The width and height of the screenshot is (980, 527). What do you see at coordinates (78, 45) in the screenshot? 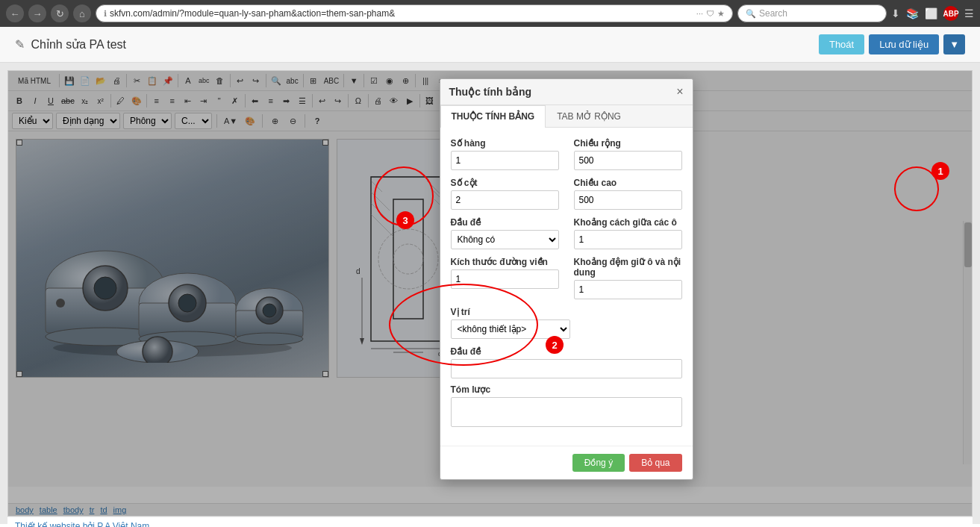
I see `page-title-text: Chỉnh sửa PA test` at bounding box center [78, 45].